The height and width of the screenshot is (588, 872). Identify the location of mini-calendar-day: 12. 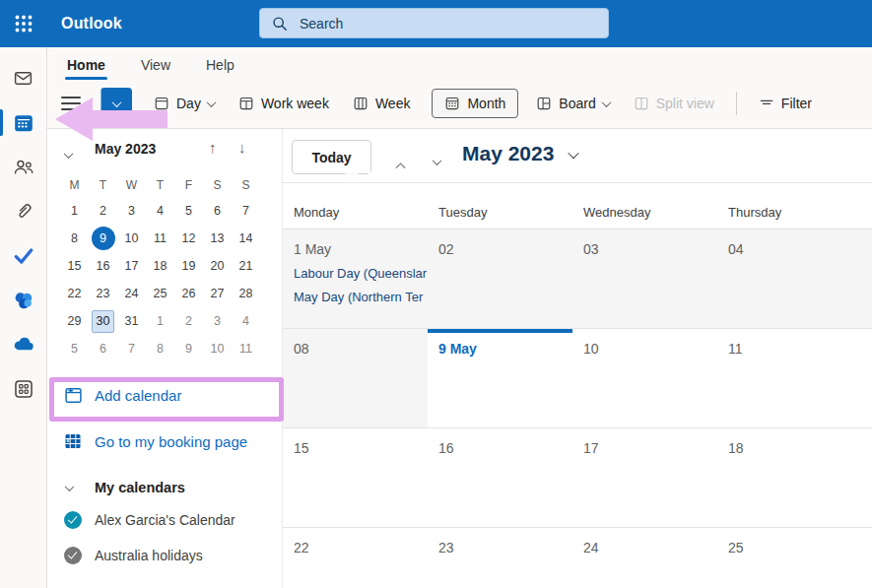
(189, 238).